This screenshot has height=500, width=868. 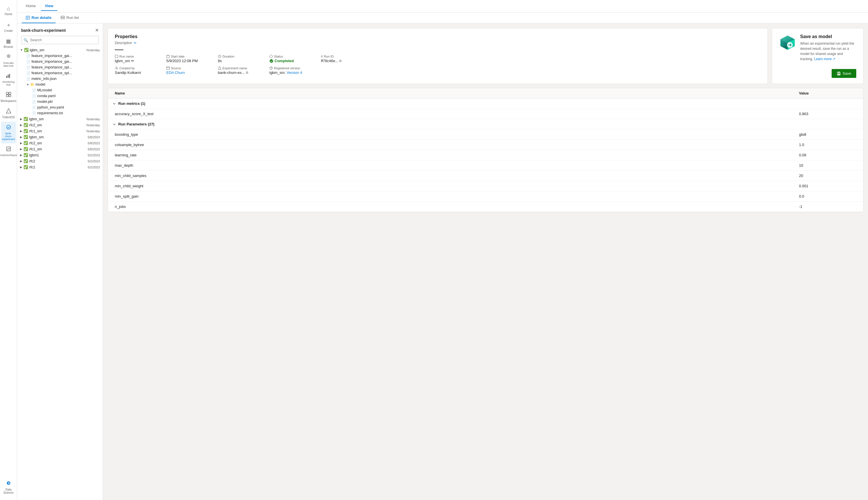 What do you see at coordinates (828, 135) in the screenshot?
I see `row-value: gbdt` at bounding box center [828, 135].